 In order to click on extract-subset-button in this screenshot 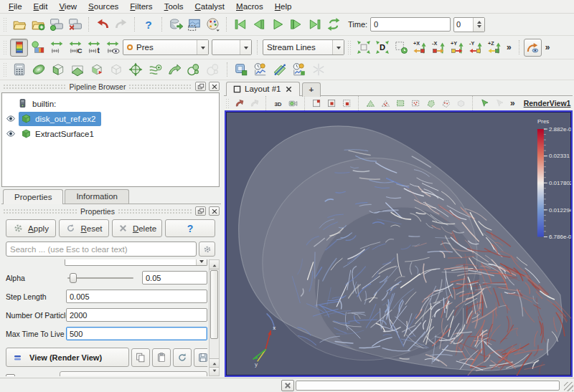, I will do `click(116, 70)`.